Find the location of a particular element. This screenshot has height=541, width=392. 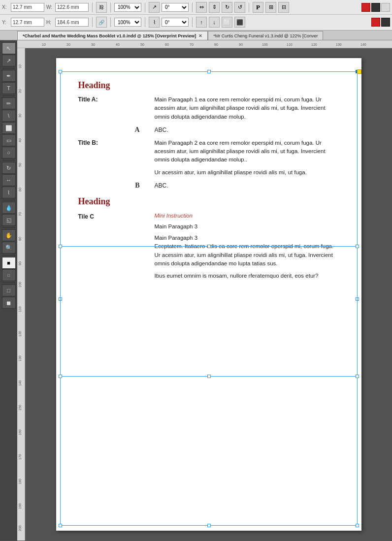

fill-color: ■ is located at coordinates (9, 263).